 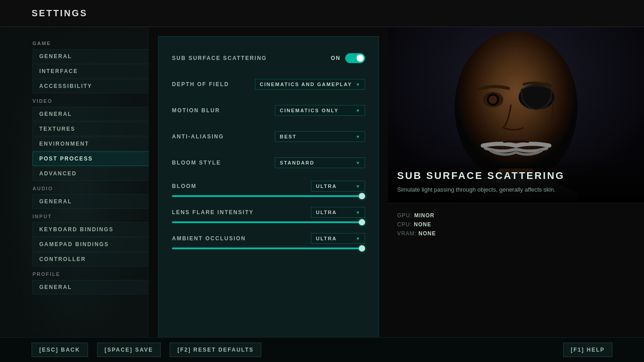 I want to click on cpu-value: NONE, so click(x=422, y=225).